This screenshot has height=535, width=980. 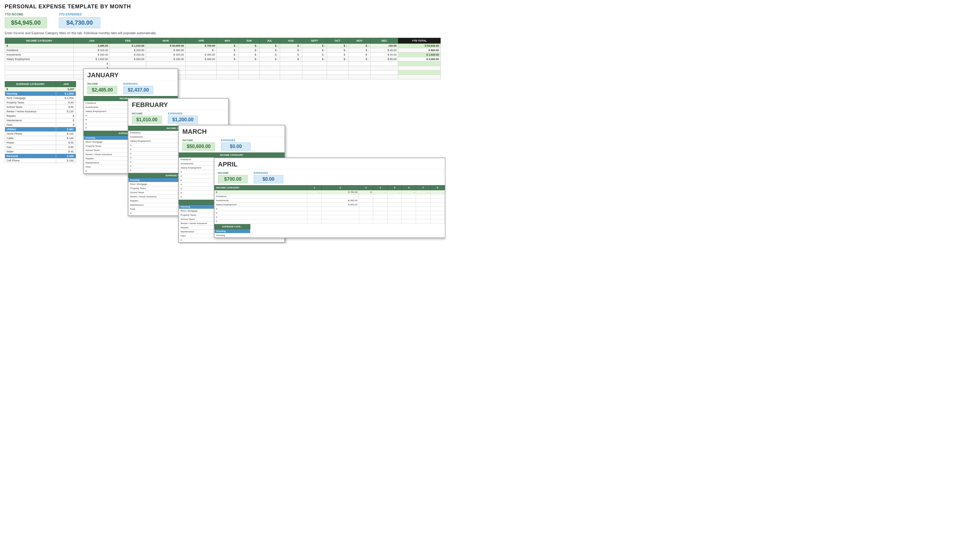 What do you see at coordinates (40, 55) in the screenshot?
I see `row-name-investments: Investments` at bounding box center [40, 55].